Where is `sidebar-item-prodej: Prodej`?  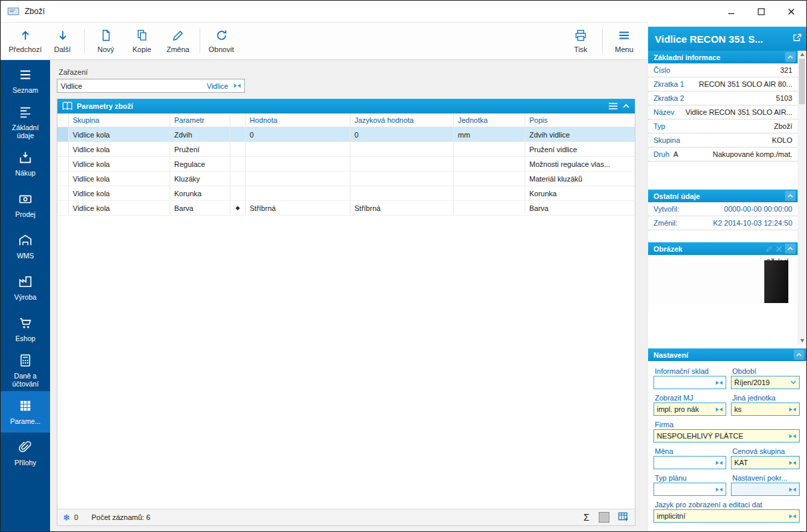
sidebar-item-prodej: Prodej is located at coordinates (25, 205).